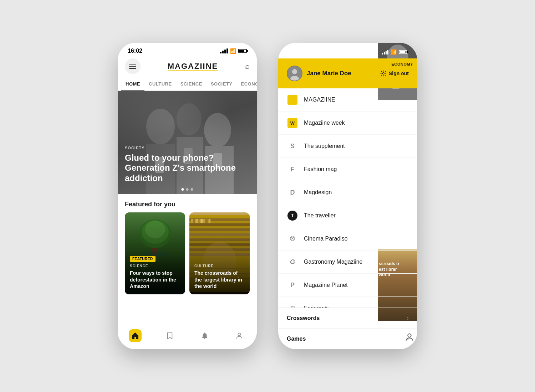  Describe the element at coordinates (243, 51) in the screenshot. I see `battery-icon` at that location.